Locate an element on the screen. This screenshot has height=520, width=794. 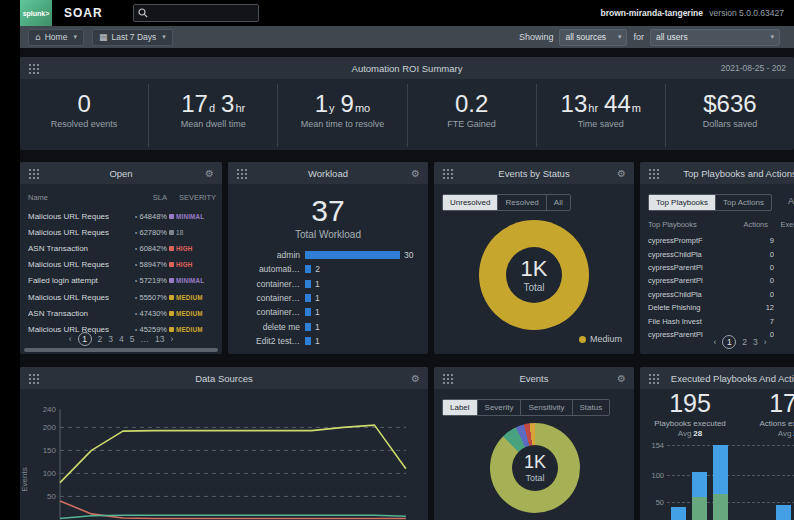
search-box is located at coordinates (196, 13).